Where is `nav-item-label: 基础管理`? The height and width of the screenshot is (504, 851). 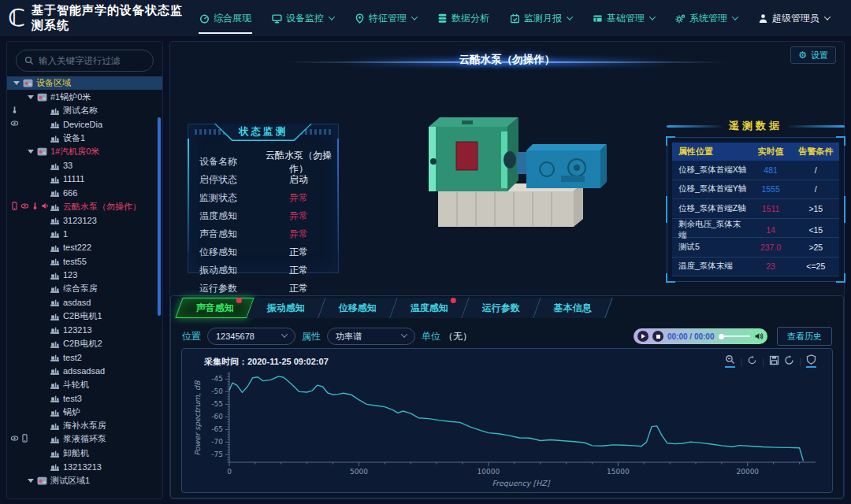 nav-item-label: 基础管理 is located at coordinates (626, 19).